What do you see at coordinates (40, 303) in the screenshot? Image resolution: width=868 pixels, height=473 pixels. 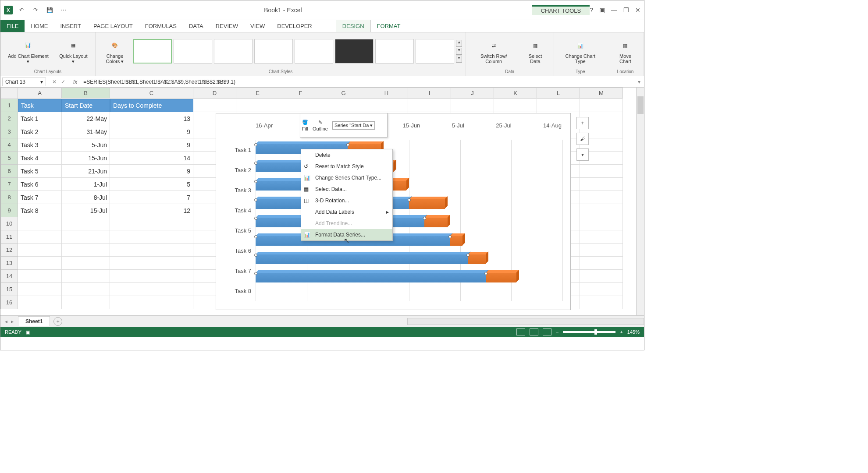 I see `cell-A16` at bounding box center [40, 303].